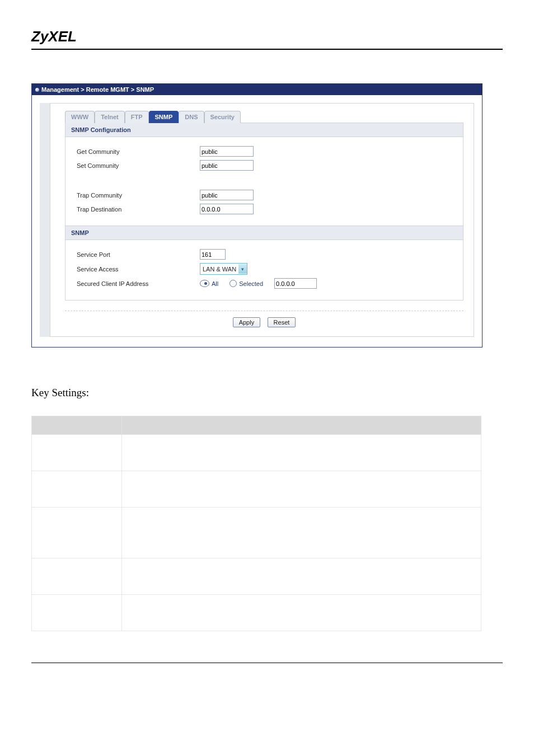  What do you see at coordinates (223, 117) in the screenshot?
I see `tab-security: Security` at bounding box center [223, 117].